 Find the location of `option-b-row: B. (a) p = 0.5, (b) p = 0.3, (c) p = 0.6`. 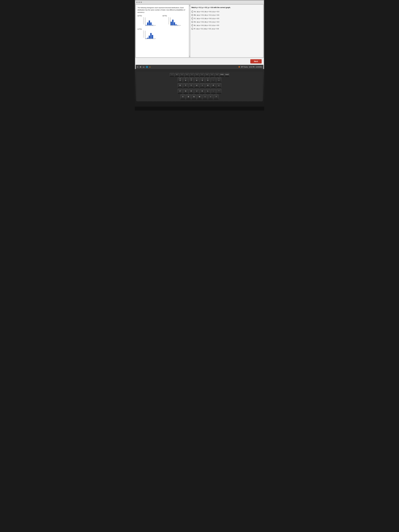

option-b-row: B. (a) p = 0.5, (b) p = 0.3, (c) p = 0.6 is located at coordinates (226, 15).